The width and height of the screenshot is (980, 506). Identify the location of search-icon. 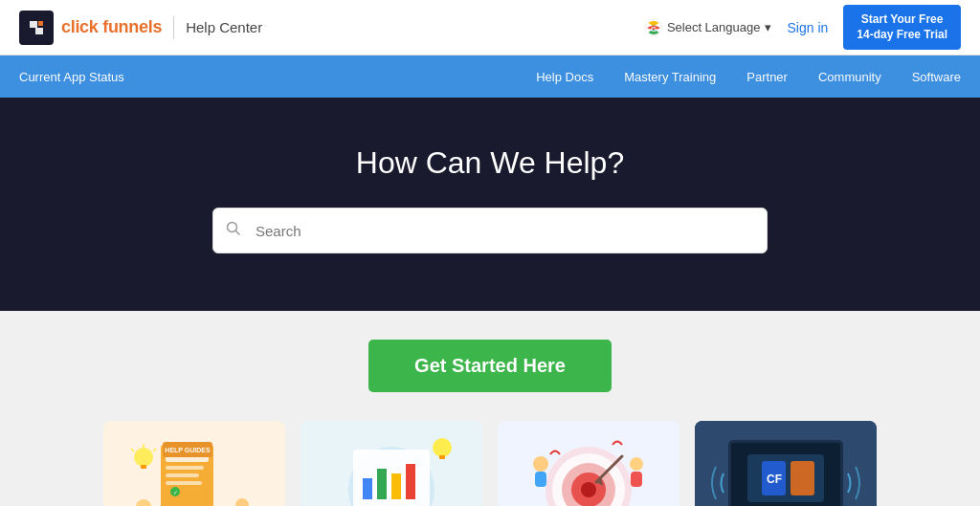
(234, 231).